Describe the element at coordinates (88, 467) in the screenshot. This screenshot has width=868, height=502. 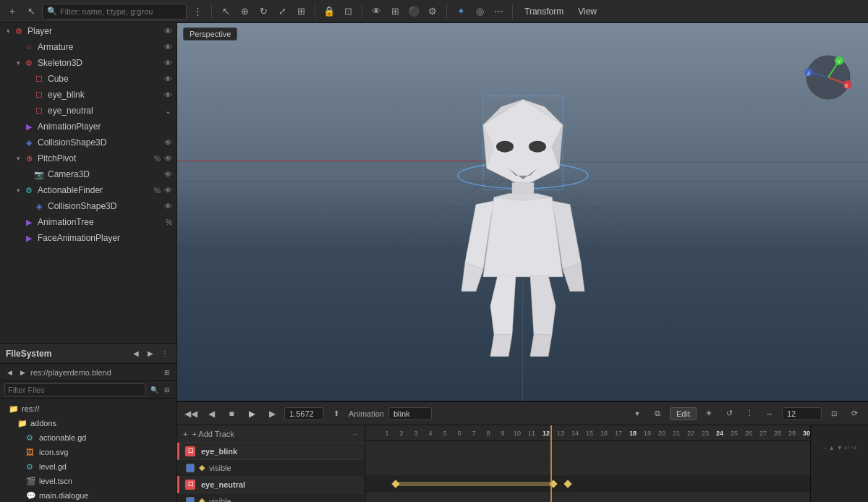
I see `fs-item-level_gd: ⚙ level.gd` at that location.